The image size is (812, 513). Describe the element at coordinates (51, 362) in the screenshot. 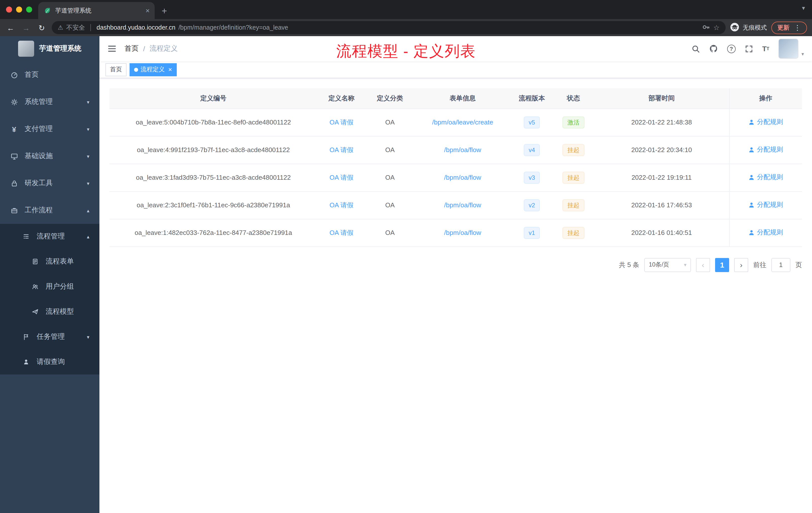

I see `sidebar-item-label: 请假查询` at that location.